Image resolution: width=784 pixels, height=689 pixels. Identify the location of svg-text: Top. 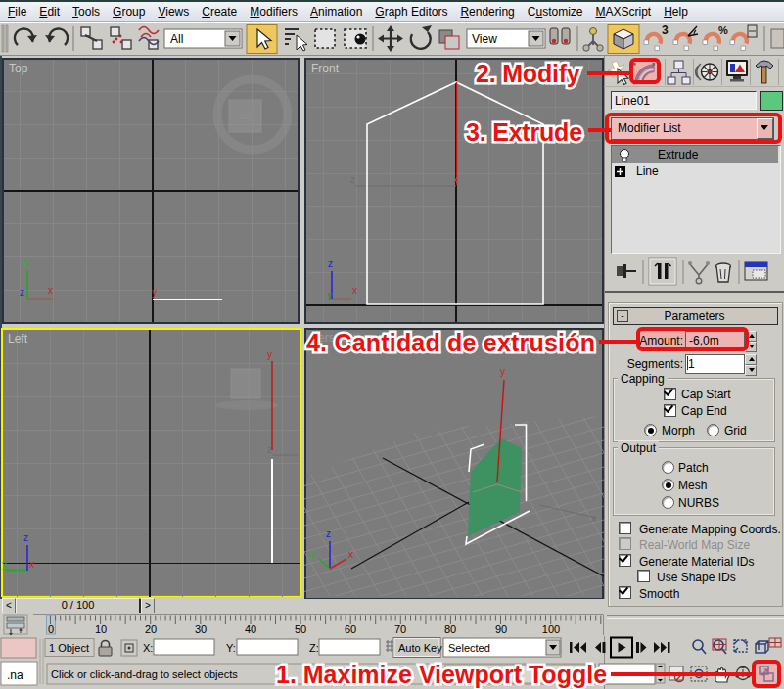
(19, 69).